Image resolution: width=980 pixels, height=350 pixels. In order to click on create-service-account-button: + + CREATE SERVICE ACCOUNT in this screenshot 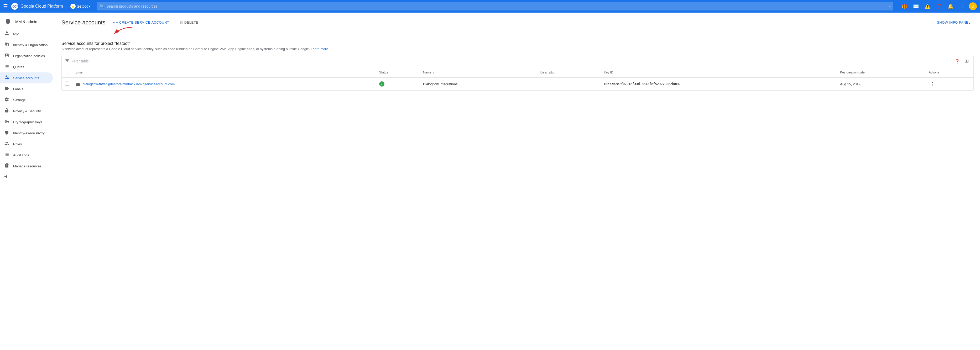, I will do `click(141, 22)`.